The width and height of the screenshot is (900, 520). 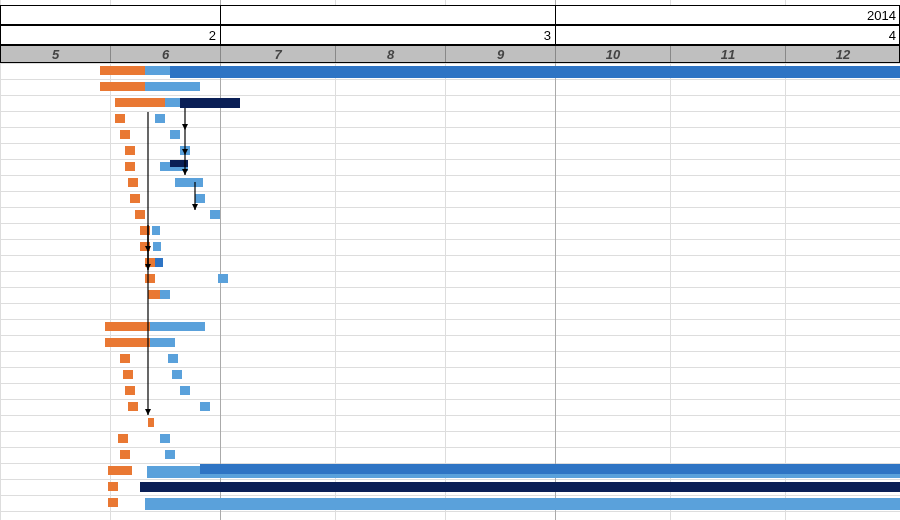 What do you see at coordinates (501, 54) in the screenshot?
I see `month-header-cell: 9` at bounding box center [501, 54].